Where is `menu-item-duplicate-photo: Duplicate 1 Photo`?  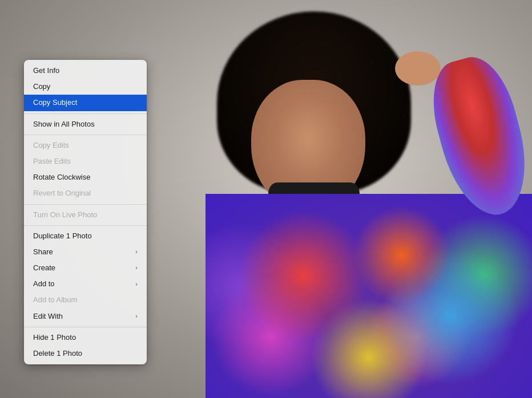 menu-item-duplicate-photo: Duplicate 1 Photo is located at coordinates (86, 236).